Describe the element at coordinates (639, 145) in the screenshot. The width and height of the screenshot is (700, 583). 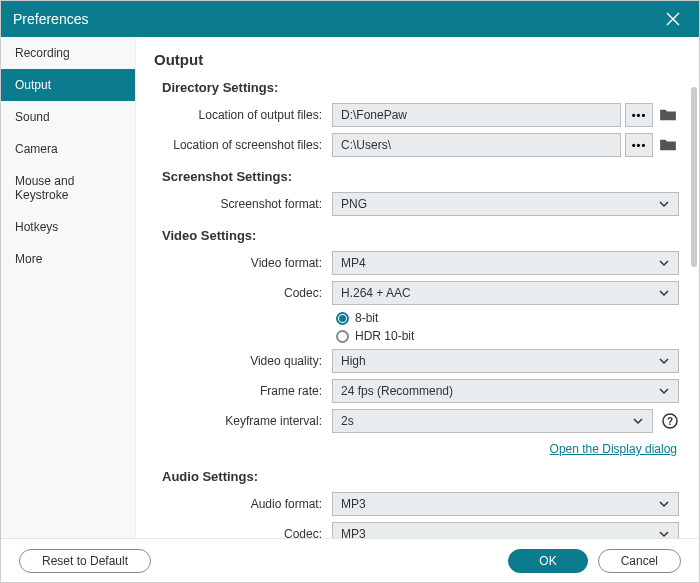
I see `browse-screenshot-button: •••` at that location.